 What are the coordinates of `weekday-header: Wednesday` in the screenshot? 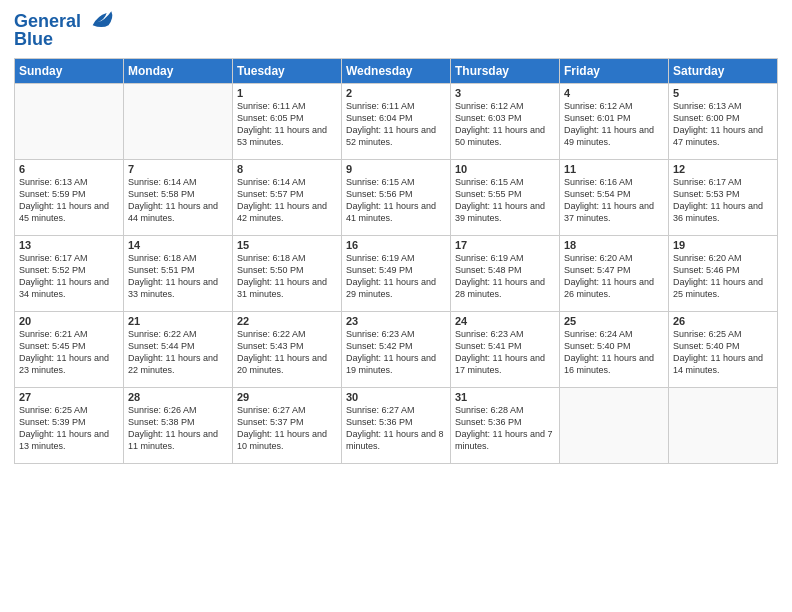 It's located at (396, 70).